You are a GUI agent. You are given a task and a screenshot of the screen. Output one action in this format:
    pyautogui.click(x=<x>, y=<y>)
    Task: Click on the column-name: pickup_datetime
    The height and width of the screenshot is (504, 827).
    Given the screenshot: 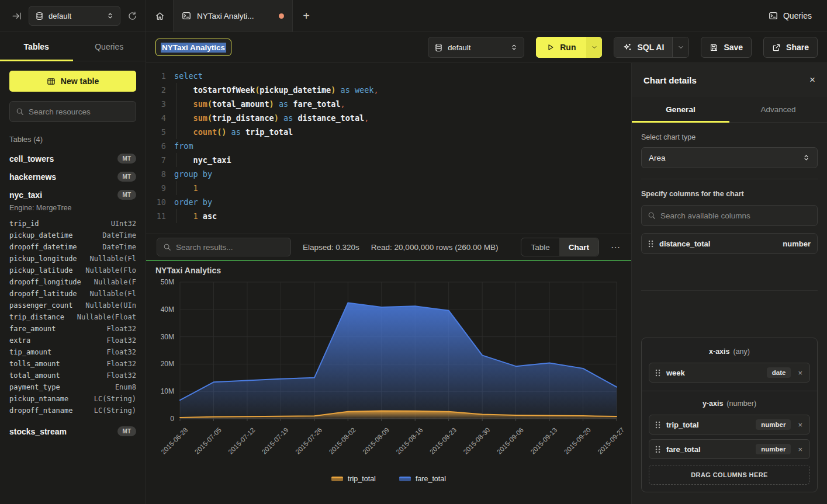 What is the action you would take?
    pyautogui.click(x=41, y=235)
    